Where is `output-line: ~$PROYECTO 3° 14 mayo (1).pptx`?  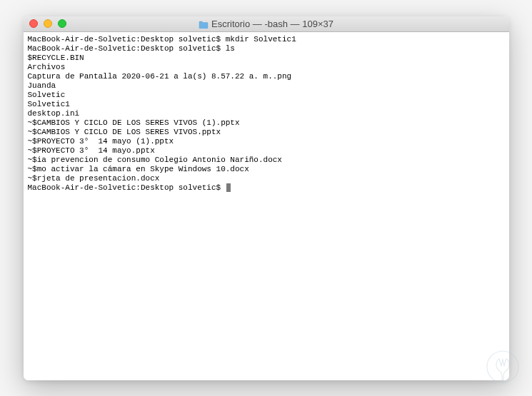 output-line: ~$PROYECTO 3° 14 mayo (1).pptx is located at coordinates (266, 141).